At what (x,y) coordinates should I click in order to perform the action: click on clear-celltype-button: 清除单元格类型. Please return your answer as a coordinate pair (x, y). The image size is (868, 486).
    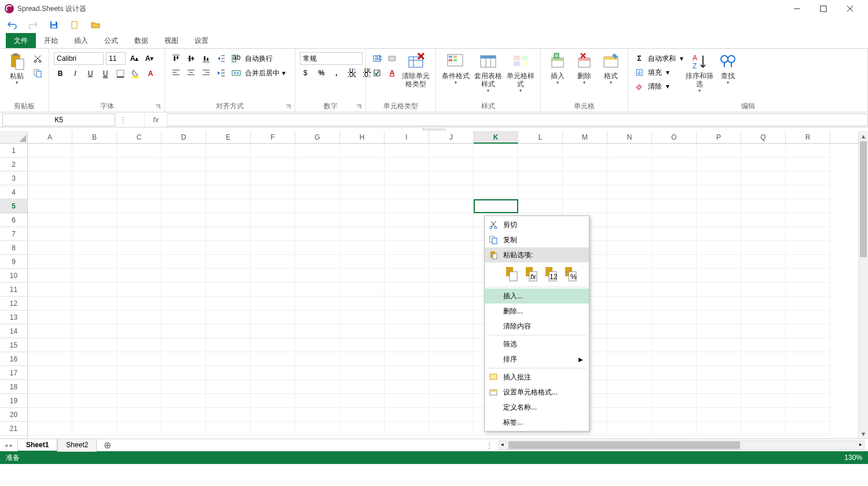
    Looking at the image, I should click on (416, 70).